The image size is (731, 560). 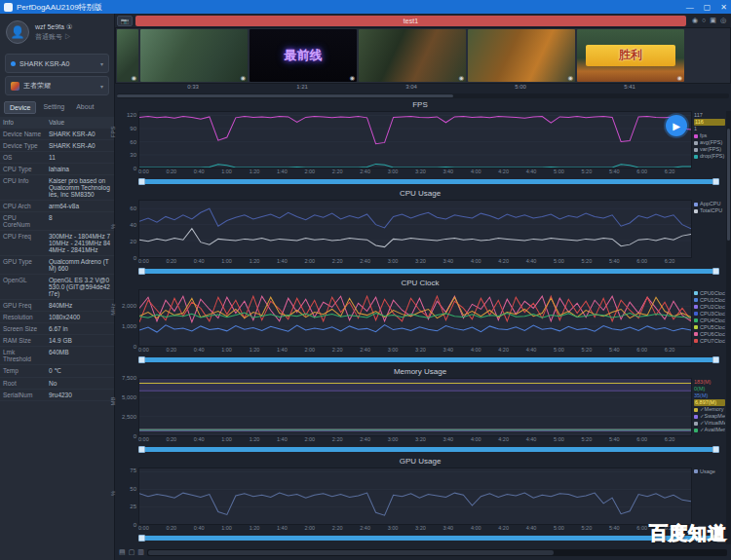 I want to click on legend-item: CPU3Clock, so click(x=710, y=314).